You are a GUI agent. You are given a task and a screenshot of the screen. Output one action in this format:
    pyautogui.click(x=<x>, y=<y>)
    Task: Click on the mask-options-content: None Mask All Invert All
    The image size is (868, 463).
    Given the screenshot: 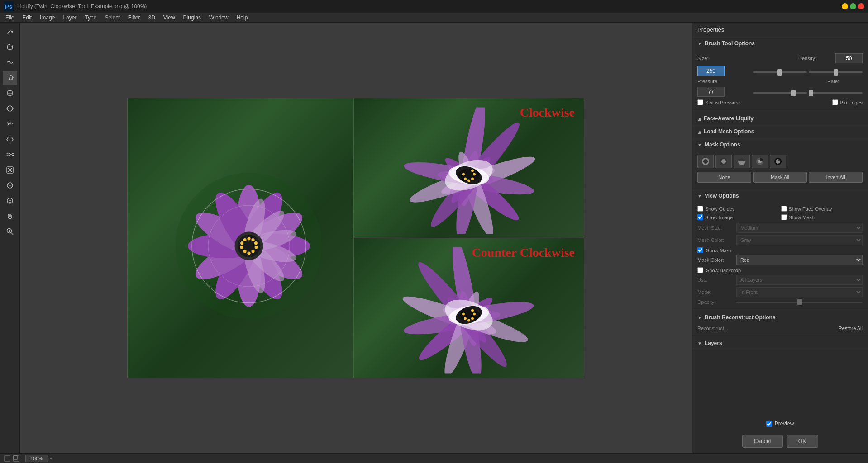 What is the action you would take?
    pyautogui.click(x=780, y=170)
    